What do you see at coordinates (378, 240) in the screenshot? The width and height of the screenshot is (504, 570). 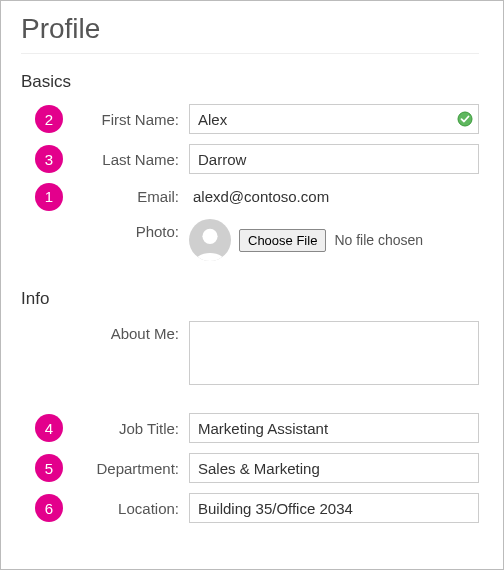 I see `file-status-text: No file chosen` at bounding box center [378, 240].